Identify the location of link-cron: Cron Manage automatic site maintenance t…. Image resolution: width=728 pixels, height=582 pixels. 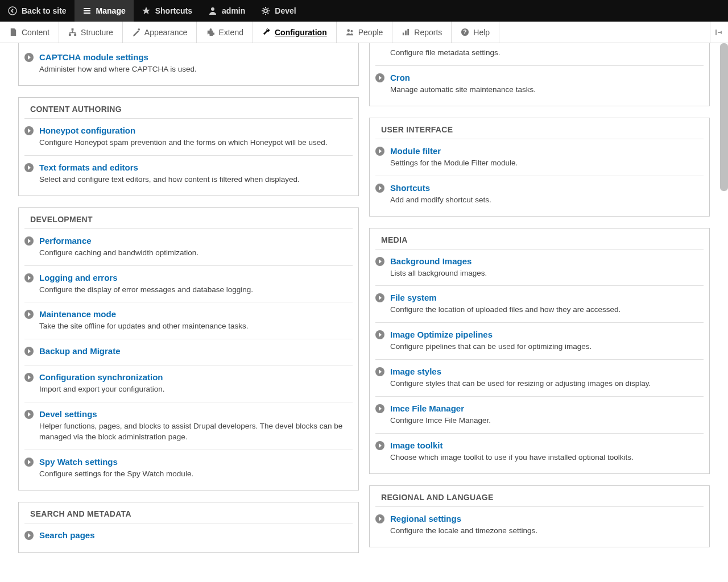
(539, 84).